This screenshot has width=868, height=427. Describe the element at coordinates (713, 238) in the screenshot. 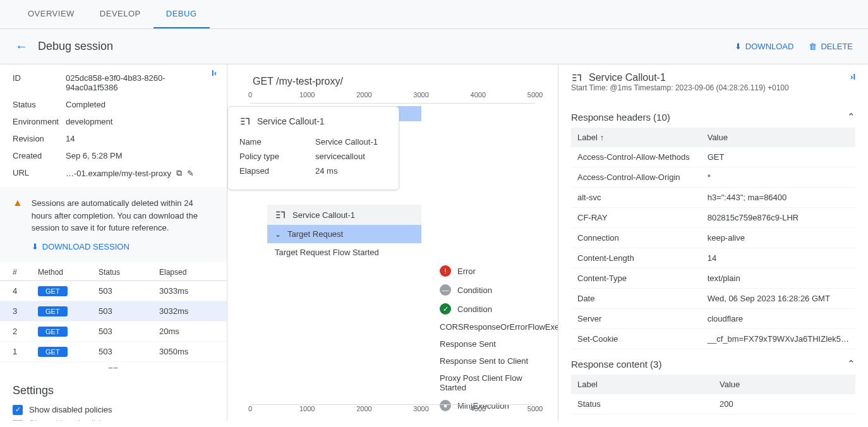

I see `table-row: Connectionkeep-alive` at that location.